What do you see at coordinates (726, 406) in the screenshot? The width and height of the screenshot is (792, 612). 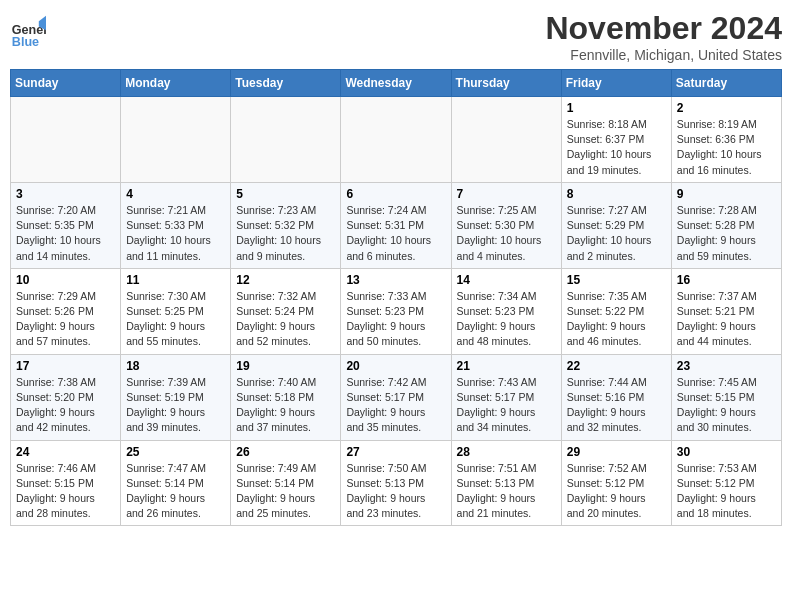 I see `day-info: Sunrise: 7:45 AM Sunset: 5:15 PM Dayligh…` at bounding box center [726, 406].